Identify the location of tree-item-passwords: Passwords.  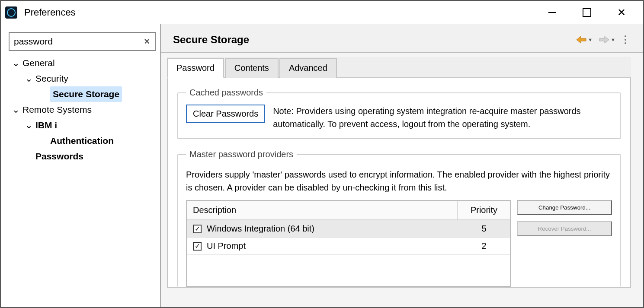
(82, 156).